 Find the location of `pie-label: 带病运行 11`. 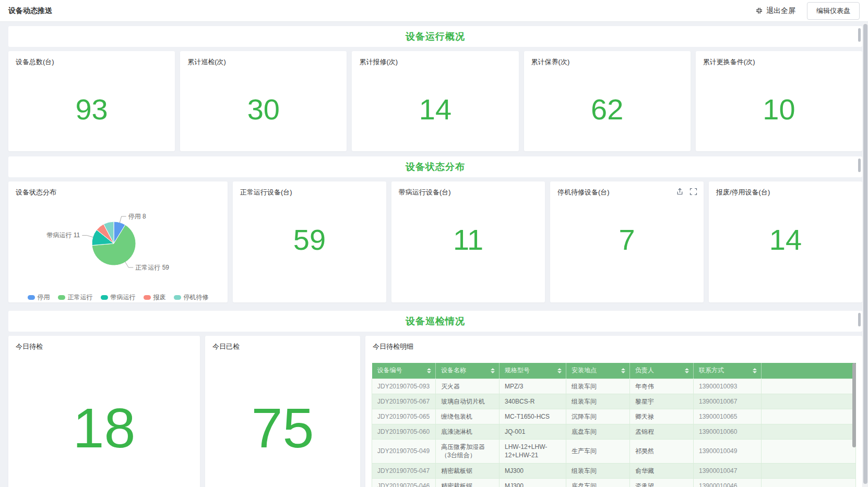

pie-label: 带病运行 11 is located at coordinates (64, 235).